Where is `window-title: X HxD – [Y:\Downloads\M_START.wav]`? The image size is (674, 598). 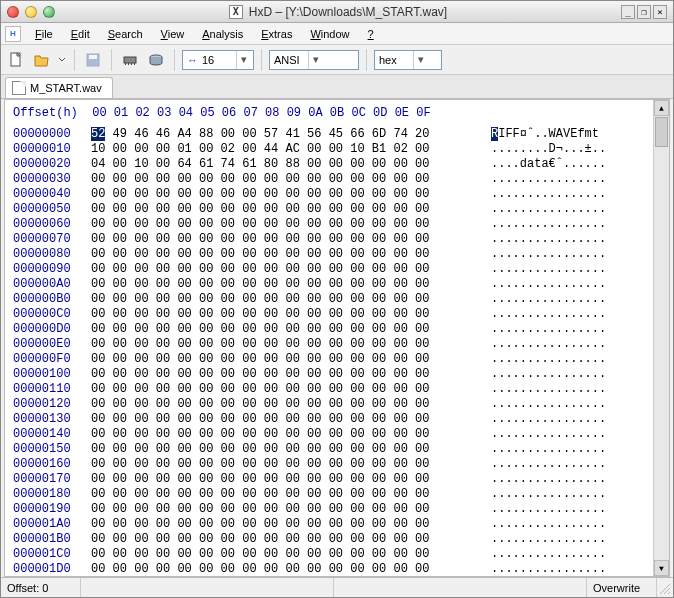
window-title: X HxD – [Y:\Downloads\M_START.wav] is located at coordinates (338, 12).